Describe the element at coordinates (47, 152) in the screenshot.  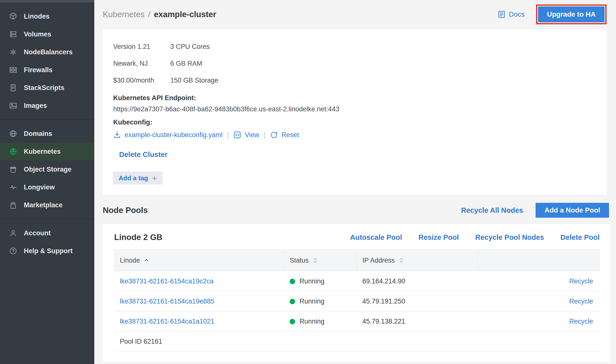
I see `sidebar-item-kubernetes: Kubernetes` at that location.